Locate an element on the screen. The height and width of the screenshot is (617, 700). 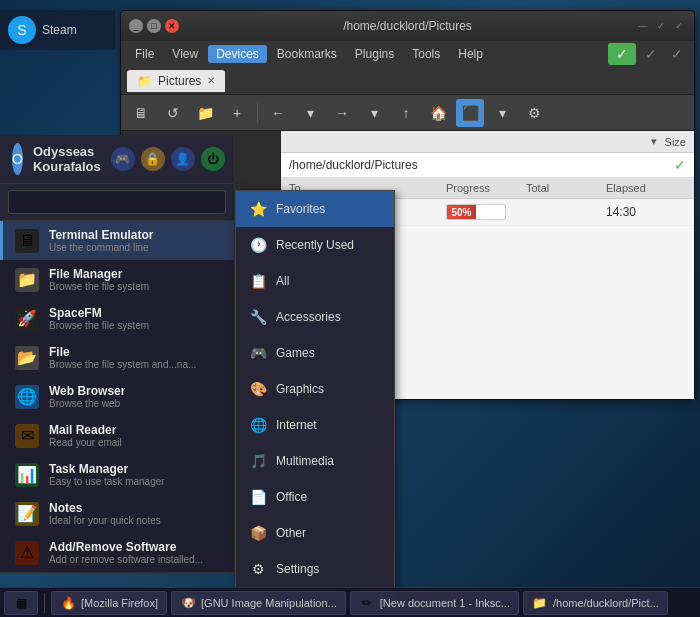
fm-path-bar: /home/ducklord/Pictures ✓ is located at coordinates (488, 166).